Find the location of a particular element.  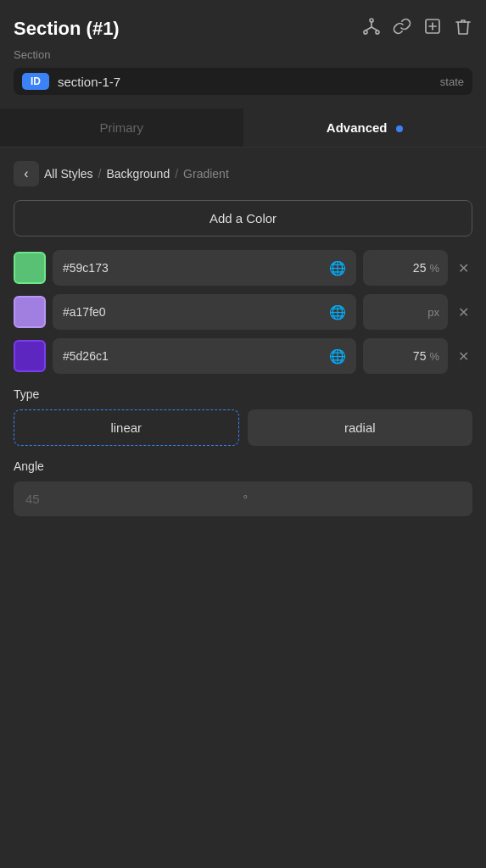

tab-bar: Primary Advanced is located at coordinates (243, 128).